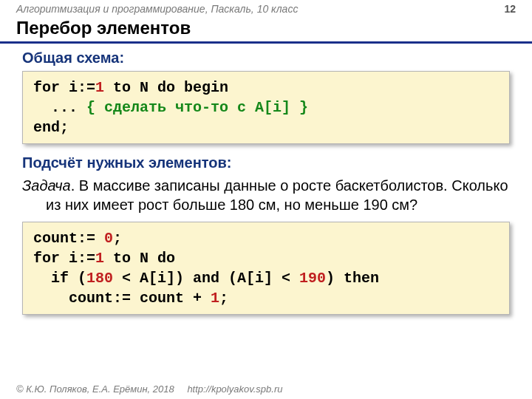  What do you see at coordinates (60, 278) in the screenshot?
I see `code-text: if (` at bounding box center [60, 278].